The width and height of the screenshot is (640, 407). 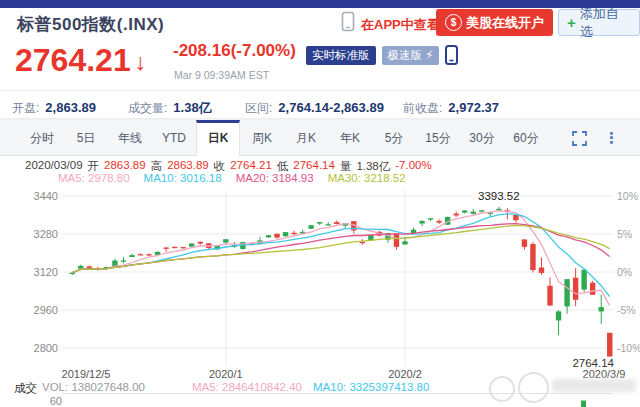 What do you see at coordinates (26, 388) in the screenshot?
I see `volume-panel-label: 成交` at bounding box center [26, 388].